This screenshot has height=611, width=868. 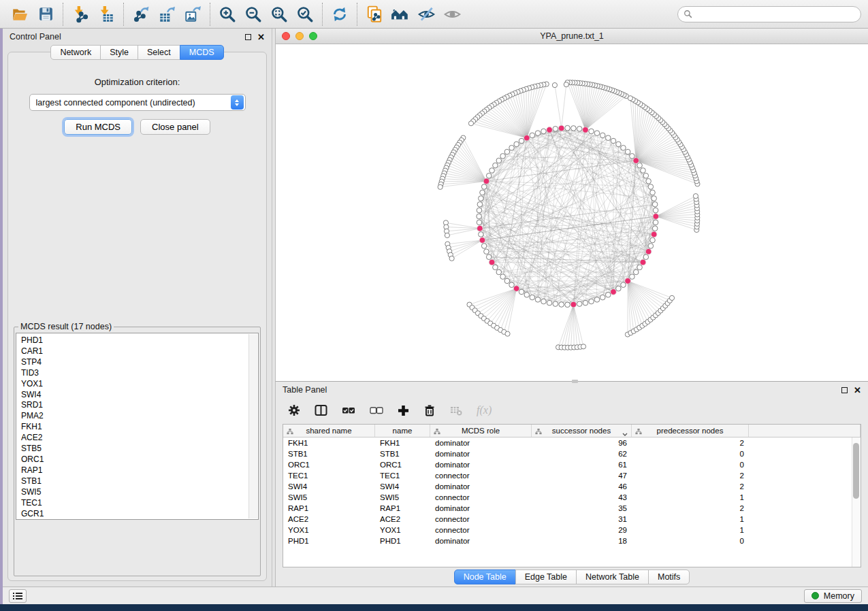 What do you see at coordinates (452, 14) in the screenshot?
I see `show-all-button` at bounding box center [452, 14].